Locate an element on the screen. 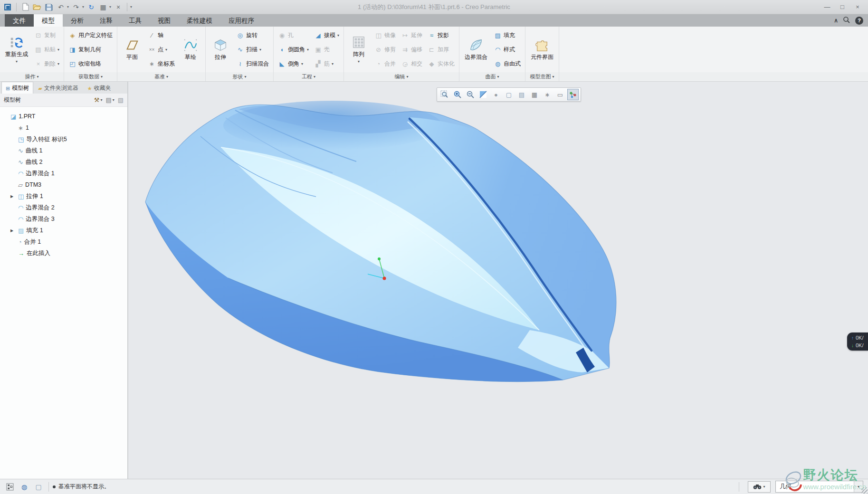 Image resolution: width=868 pixels, height=494 pixels. point-button: ××点▾ is located at coordinates (162, 49).